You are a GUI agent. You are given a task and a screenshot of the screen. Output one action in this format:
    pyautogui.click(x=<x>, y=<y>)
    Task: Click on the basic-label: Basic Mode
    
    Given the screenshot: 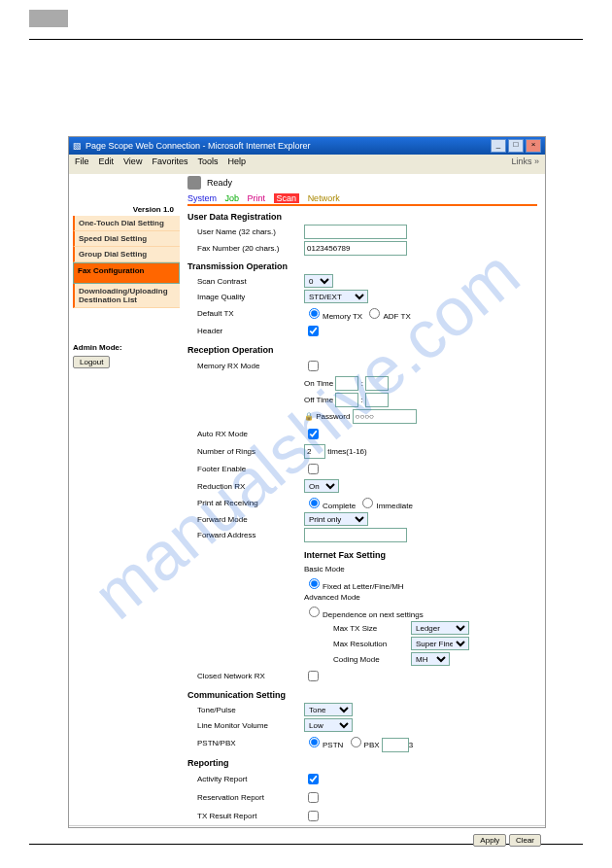 What is the action you would take?
    pyautogui.click(x=324, y=570)
    